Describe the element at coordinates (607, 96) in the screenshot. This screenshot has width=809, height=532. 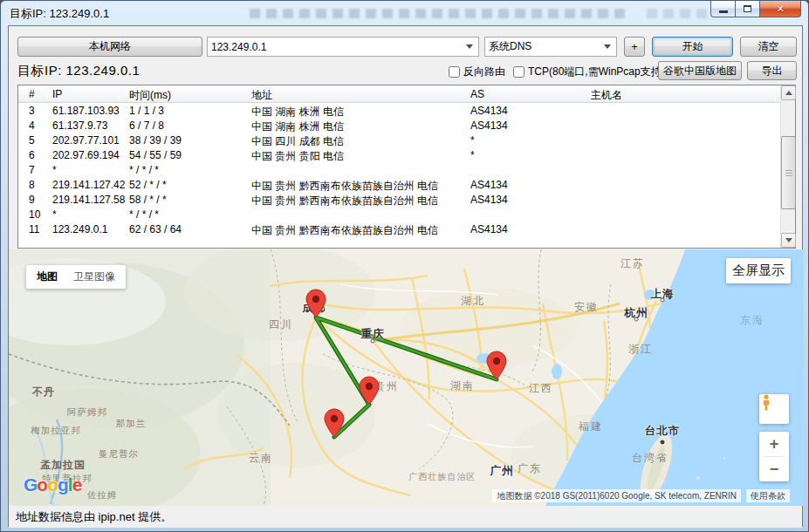
I see `column-header-hostname: 主机名` at that location.